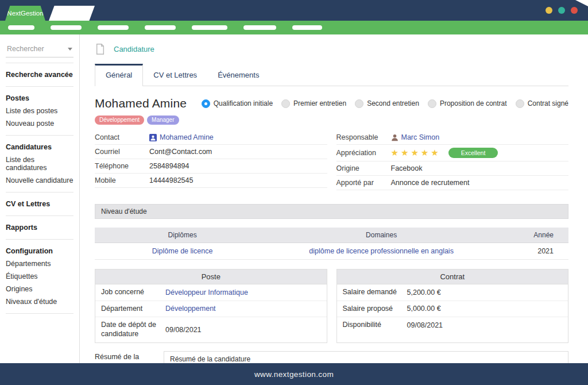  I want to click on window-controls, so click(562, 10).